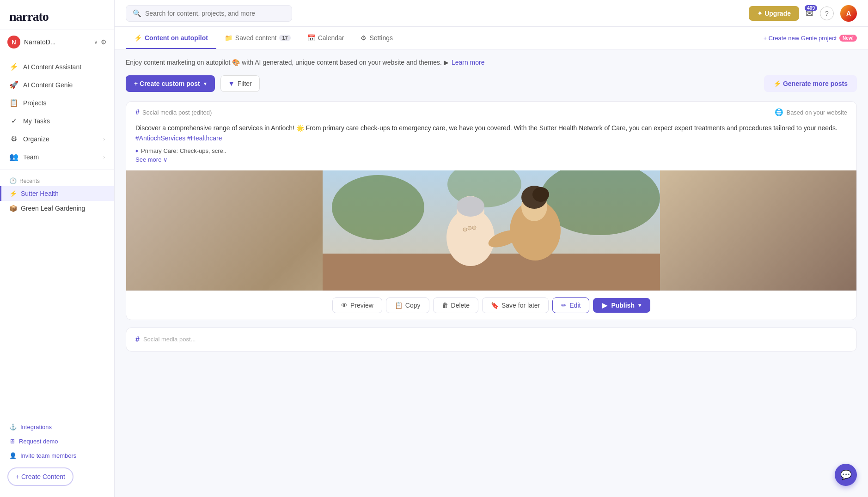 The height and width of the screenshot is (497, 868). Describe the element at coordinates (491, 146) in the screenshot. I see `post-body: Discover a comprehensive range of servic…` at that location.